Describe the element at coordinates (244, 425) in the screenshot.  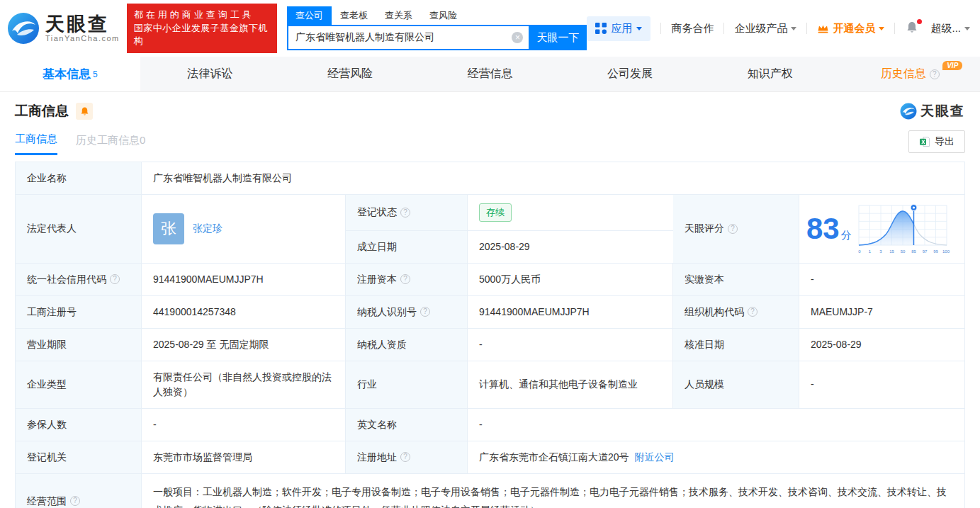
I see `insured-value: -` at that location.